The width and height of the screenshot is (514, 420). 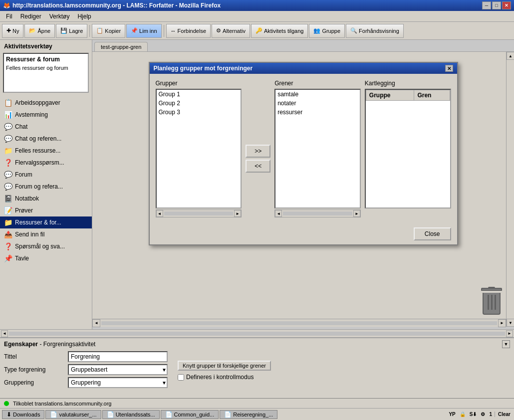 What do you see at coordinates (46, 210) in the screenshot?
I see `sidebar-item-proever: 📝 Prøver` at bounding box center [46, 210].